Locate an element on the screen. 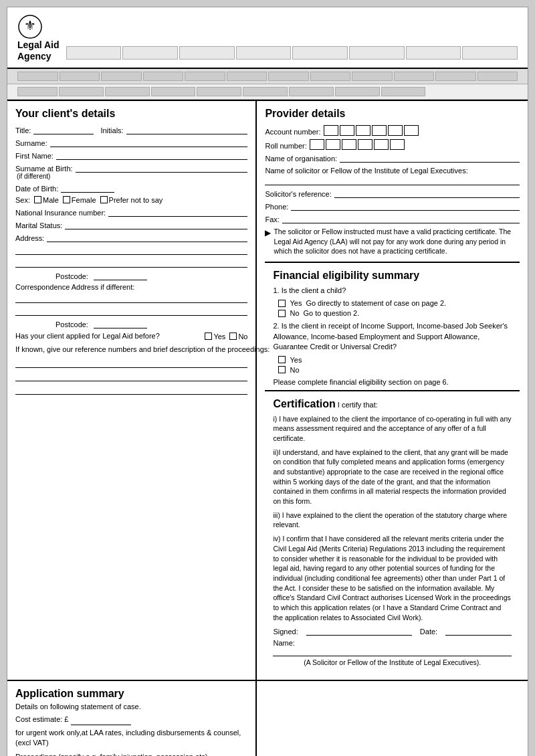  ref-input2 is located at coordinates (131, 376).